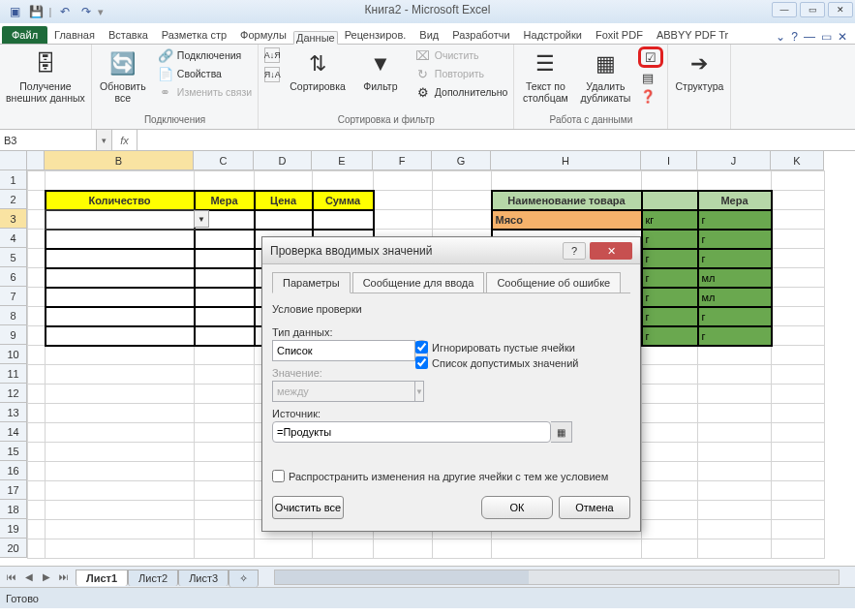 The width and height of the screenshot is (855, 616). Describe the element at coordinates (86, 12) in the screenshot. I see `redo-icon: ↷` at that location.